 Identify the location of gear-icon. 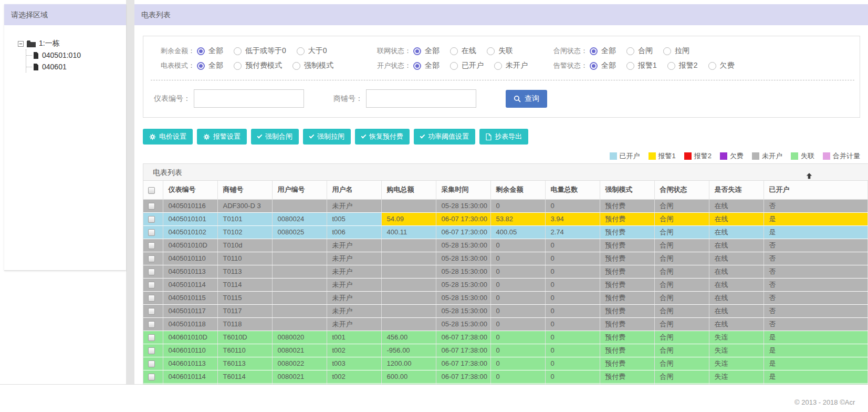
(207, 137).